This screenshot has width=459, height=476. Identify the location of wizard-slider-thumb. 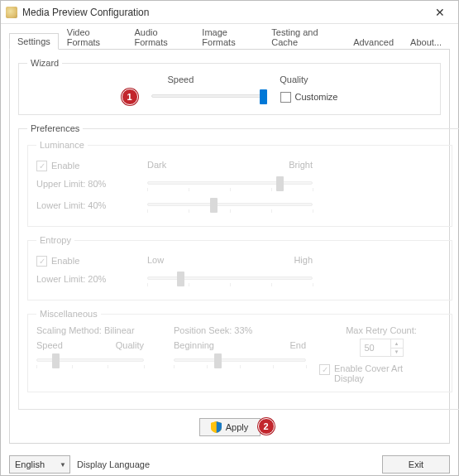
(263, 97).